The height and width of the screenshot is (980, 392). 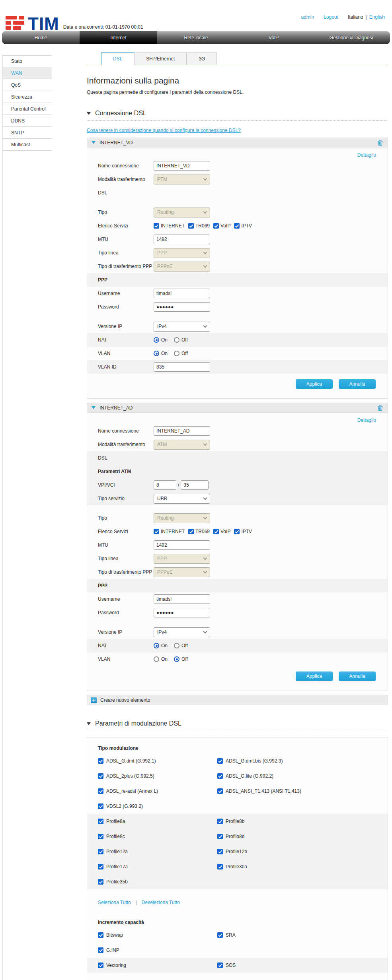 What do you see at coordinates (101, 935) in the screenshot?
I see `checkbox-bitswap` at bounding box center [101, 935].